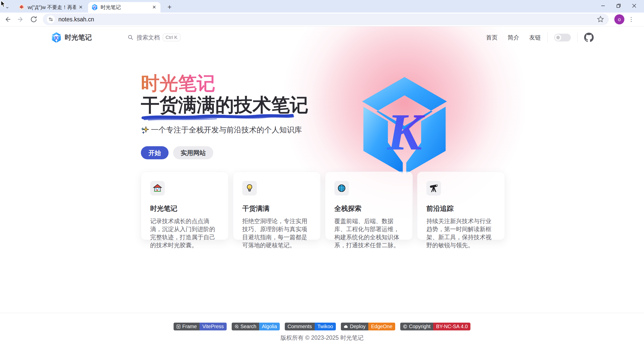 This screenshot has width=644, height=348. What do you see at coordinates (461, 233) in the screenshot?
I see `feature-desc: 持续关注新兴技术与行业趋势，第一时间解读新框架、新工具，保持技术视野的敏锐与领先…` at bounding box center [461, 233].